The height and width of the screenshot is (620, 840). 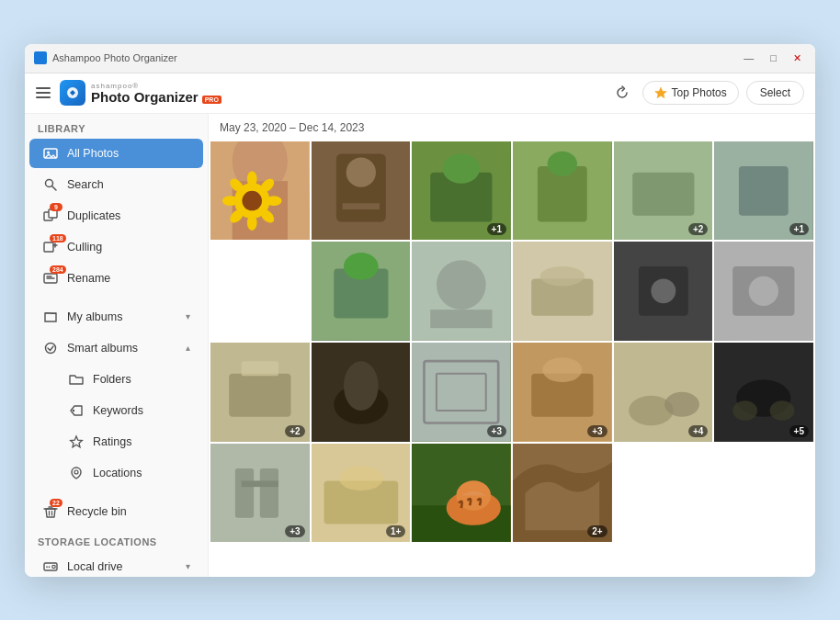 I want to click on local-drive-icon, so click(x=51, y=567).